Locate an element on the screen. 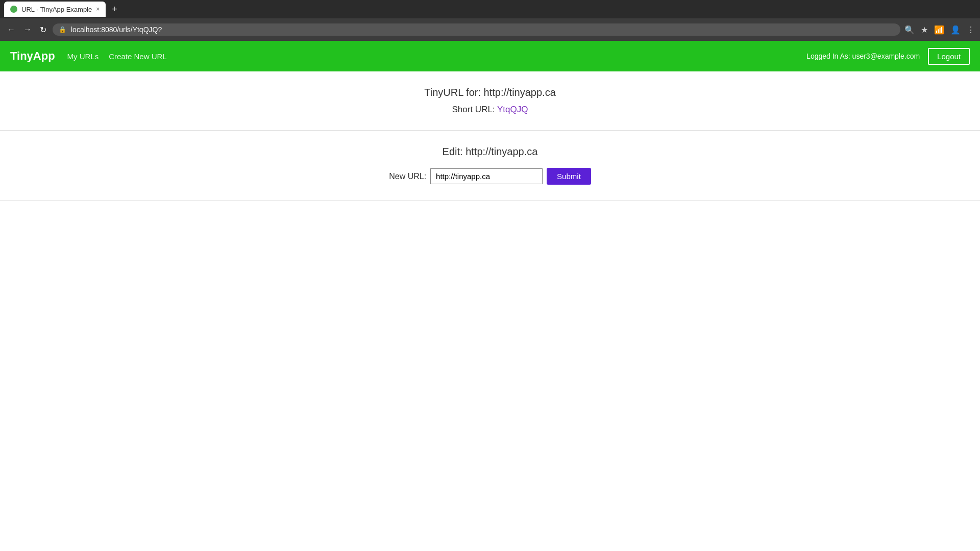  logout-button: Logout is located at coordinates (949, 56).